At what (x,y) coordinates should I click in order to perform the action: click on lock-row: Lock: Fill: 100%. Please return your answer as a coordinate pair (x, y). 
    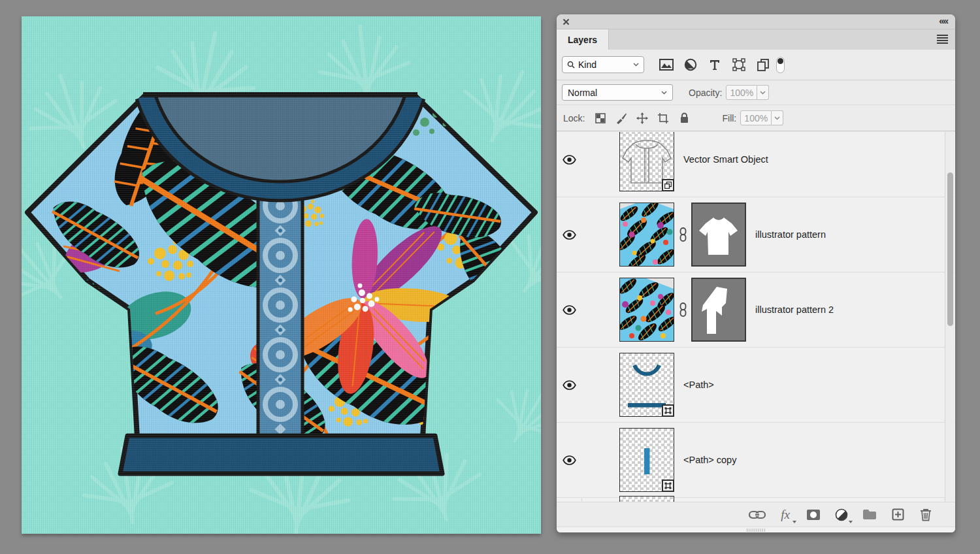
    Looking at the image, I should click on (756, 118).